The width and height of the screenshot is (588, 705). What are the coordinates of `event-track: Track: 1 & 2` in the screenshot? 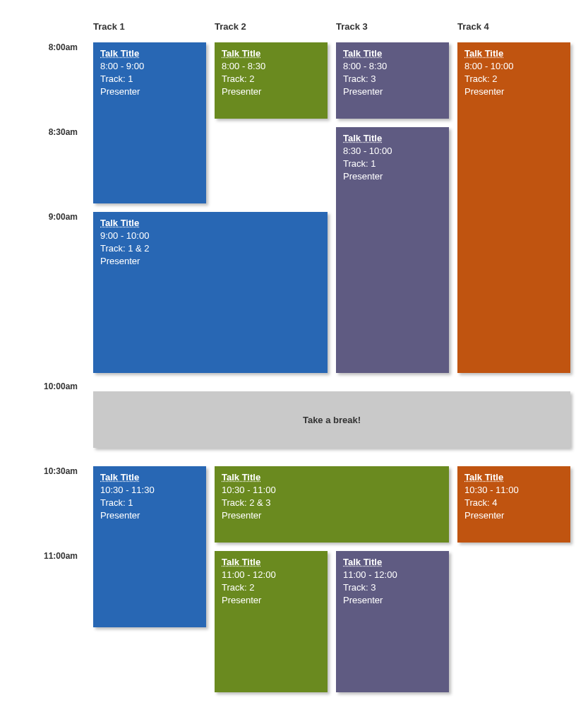 It's located at (210, 249).